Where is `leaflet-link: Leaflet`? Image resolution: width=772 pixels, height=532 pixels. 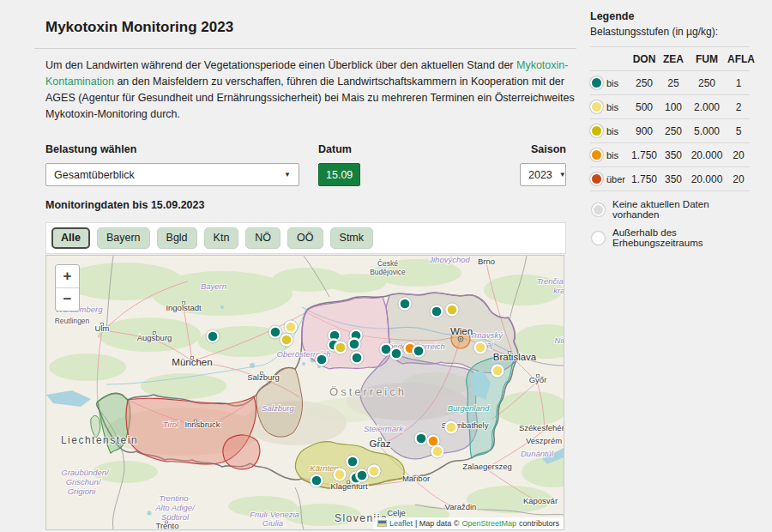 leaflet-link: Leaflet is located at coordinates (401, 523).